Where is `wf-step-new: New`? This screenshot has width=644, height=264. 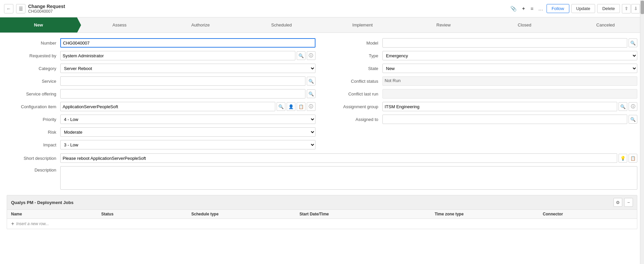
wf-step-new: New is located at coordinates (39, 25).